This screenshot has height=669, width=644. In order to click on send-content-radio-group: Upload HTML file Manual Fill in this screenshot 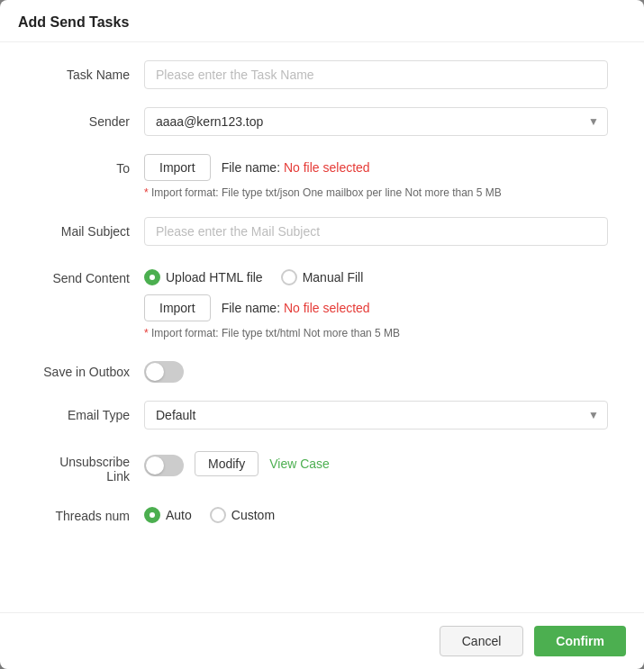, I will do `click(376, 275)`.